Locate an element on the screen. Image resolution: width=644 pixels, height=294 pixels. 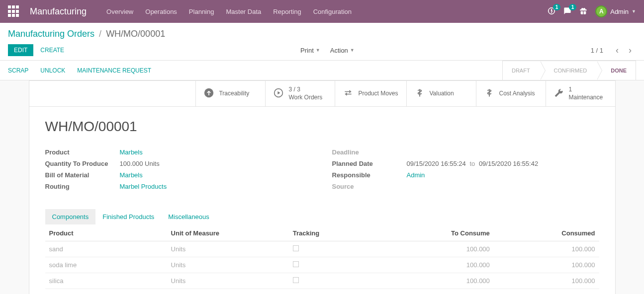
action-dropdown: Action ▼ is located at coordinates (342, 51).